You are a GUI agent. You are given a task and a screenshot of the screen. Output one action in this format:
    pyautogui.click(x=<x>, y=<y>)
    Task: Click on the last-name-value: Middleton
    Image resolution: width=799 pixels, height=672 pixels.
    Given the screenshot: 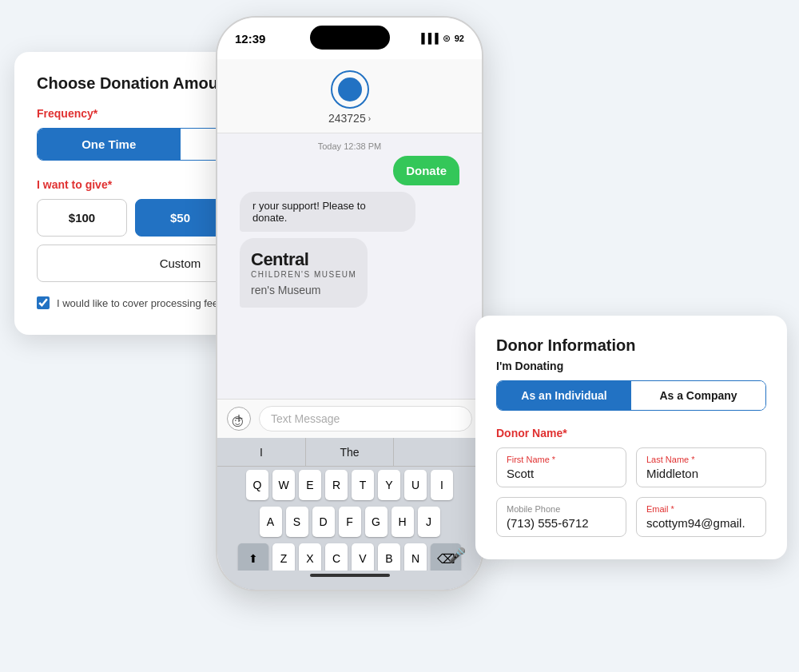 What is the action you would take?
    pyautogui.click(x=702, y=473)
    